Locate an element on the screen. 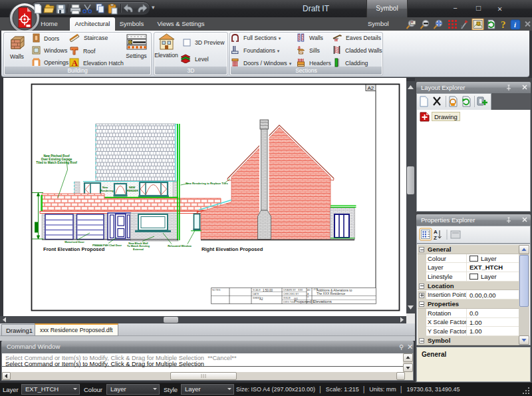 This screenshot has height=396, width=532. svg-text: NOTES is located at coordinates (217, 290).